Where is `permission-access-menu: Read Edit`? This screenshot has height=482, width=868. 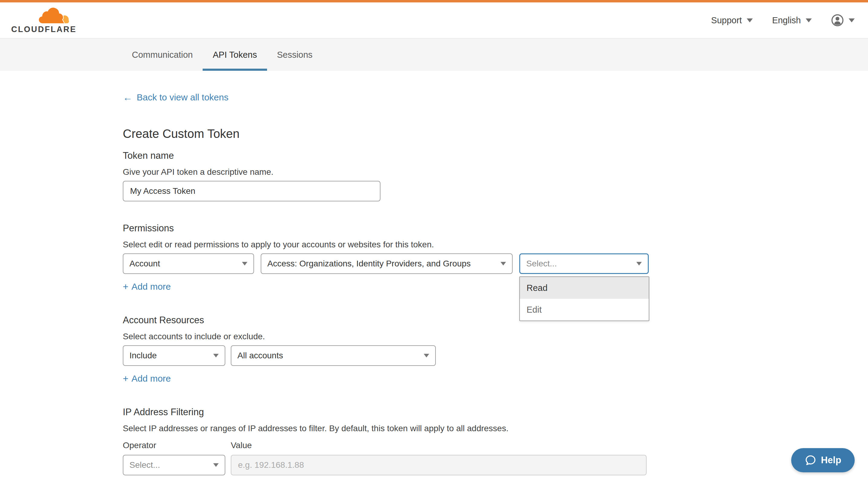 permission-access-menu: Read Edit is located at coordinates (584, 299).